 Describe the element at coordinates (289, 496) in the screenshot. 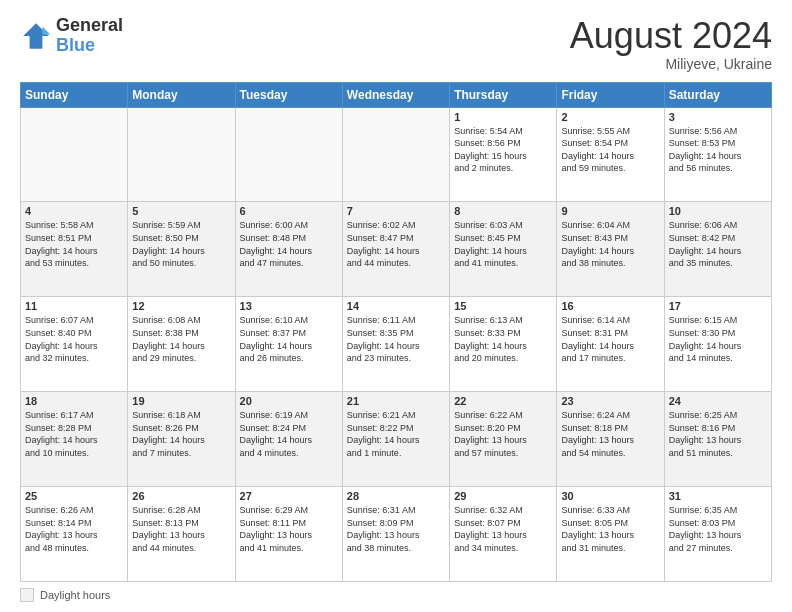

I see `day-number: 27` at that location.